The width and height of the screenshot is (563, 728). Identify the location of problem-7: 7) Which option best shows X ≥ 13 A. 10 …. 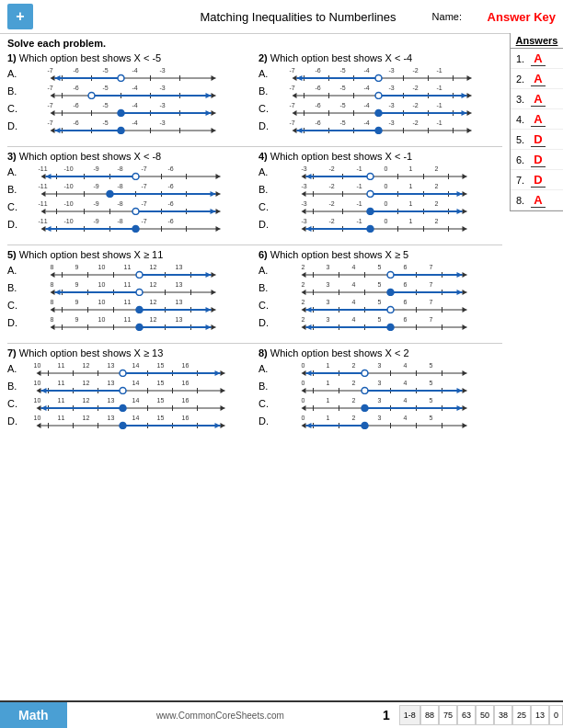
(129, 389).